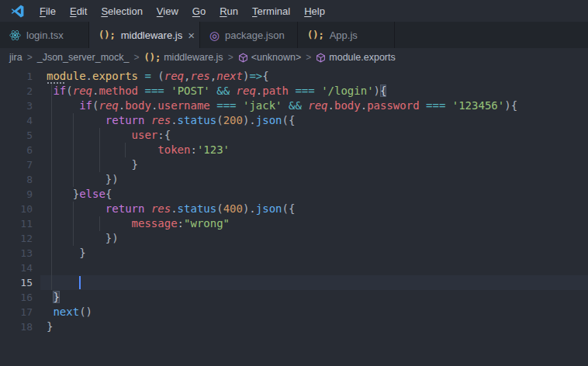  Describe the element at coordinates (168, 11) in the screenshot. I see `menu-item-view: View` at that location.